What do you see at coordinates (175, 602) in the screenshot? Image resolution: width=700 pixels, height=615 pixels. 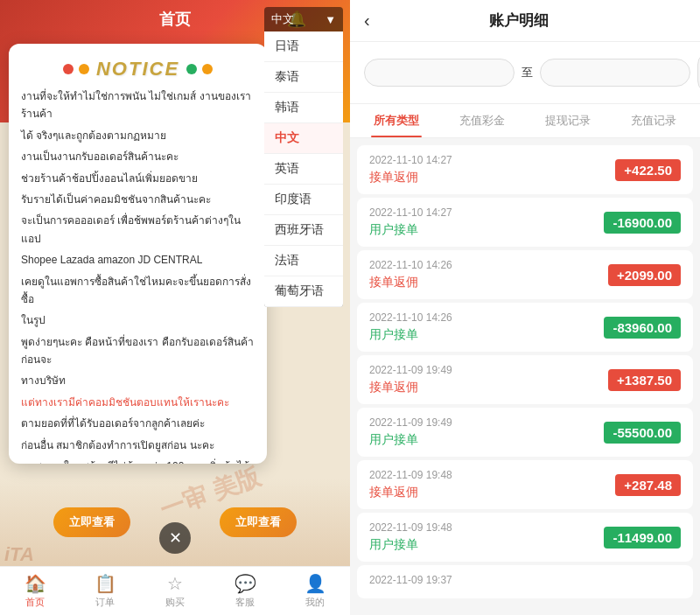 I see `nav-shop-label: 购买` at bounding box center [175, 602].